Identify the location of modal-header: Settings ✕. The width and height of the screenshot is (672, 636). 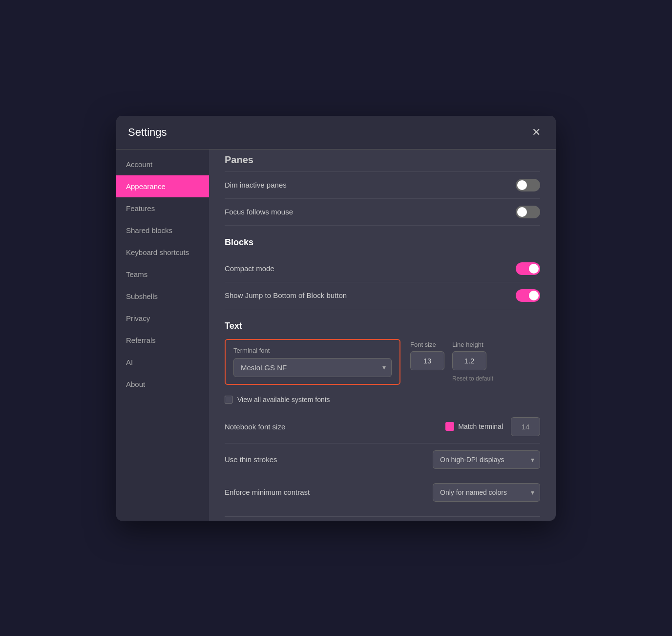
(336, 133).